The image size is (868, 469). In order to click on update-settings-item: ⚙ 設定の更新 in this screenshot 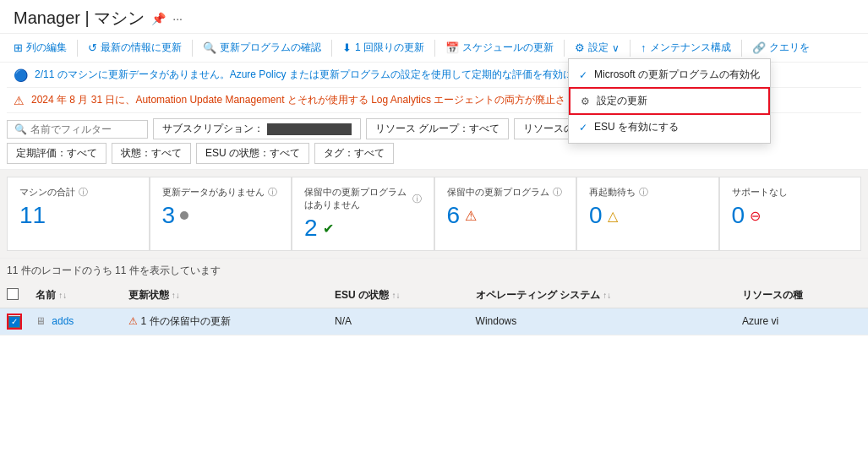, I will do `click(669, 101)`.